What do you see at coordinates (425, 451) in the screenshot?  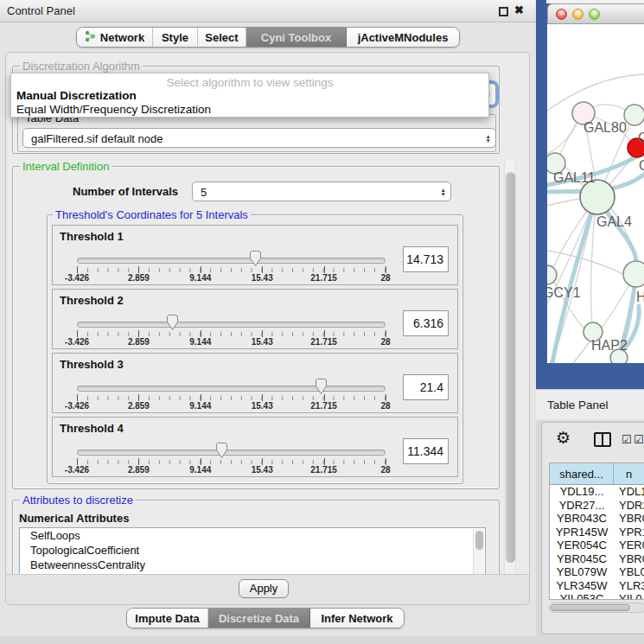 I see `threshold-value-field: 11.344` at bounding box center [425, 451].